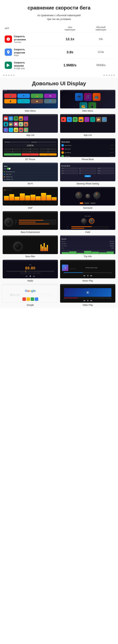 This screenshot has width=118, height=644. Describe the element at coordinates (5, 190) in the screenshot. I see `dsp-tab-active: EQ` at that location.